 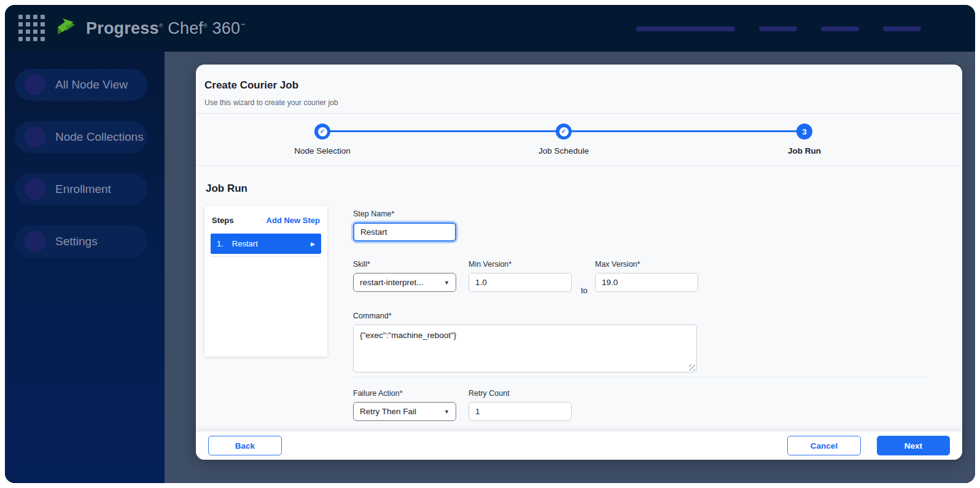 What do you see at coordinates (252, 85) in the screenshot?
I see `page-title: Create Courier Job` at bounding box center [252, 85].